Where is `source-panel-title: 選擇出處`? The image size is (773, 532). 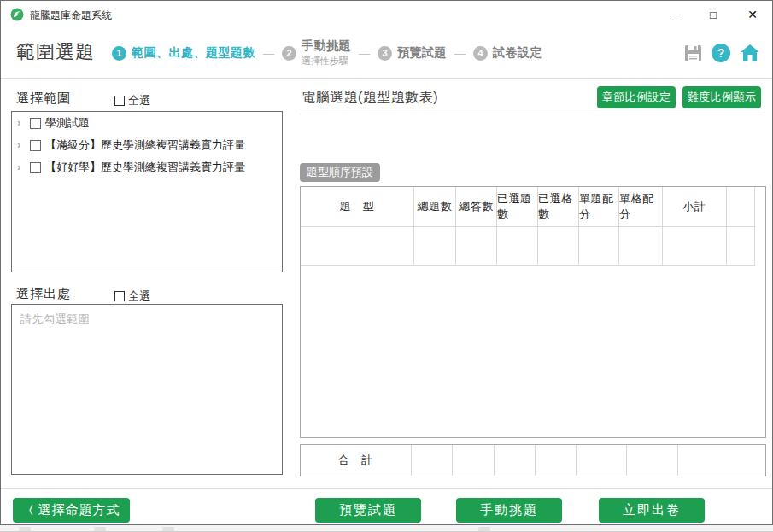
source-panel-title: 選擇出處 is located at coordinates (44, 294).